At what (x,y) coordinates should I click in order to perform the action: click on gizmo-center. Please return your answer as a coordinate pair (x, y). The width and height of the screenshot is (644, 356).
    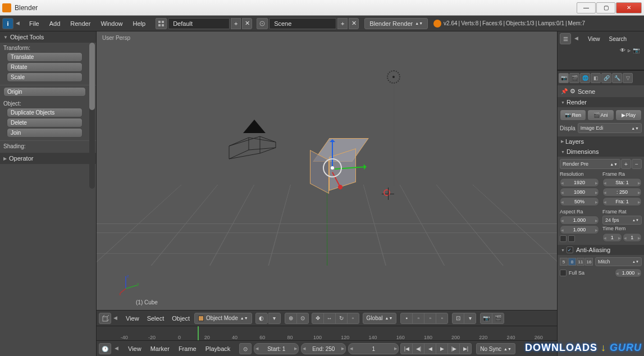
    Looking at the image, I should click on (332, 168).